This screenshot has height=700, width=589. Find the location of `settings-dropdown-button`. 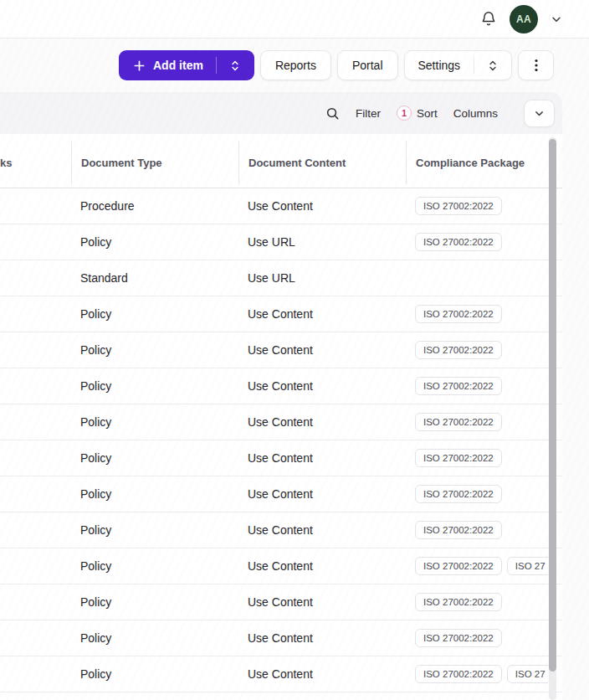

settings-dropdown-button is located at coordinates (493, 65).